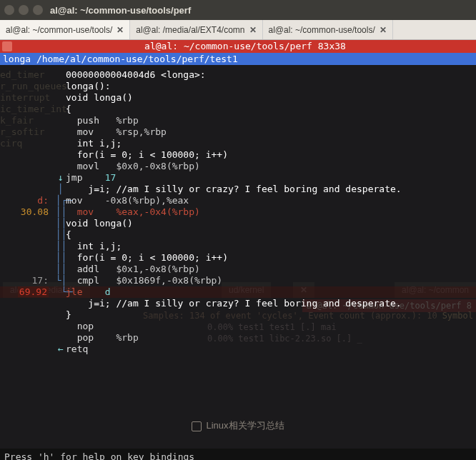 Image resolution: width=476 pixels, height=460 pixels. What do you see at coordinates (61, 177) in the screenshot?
I see `jump-down-icon: ↓` at bounding box center [61, 177].